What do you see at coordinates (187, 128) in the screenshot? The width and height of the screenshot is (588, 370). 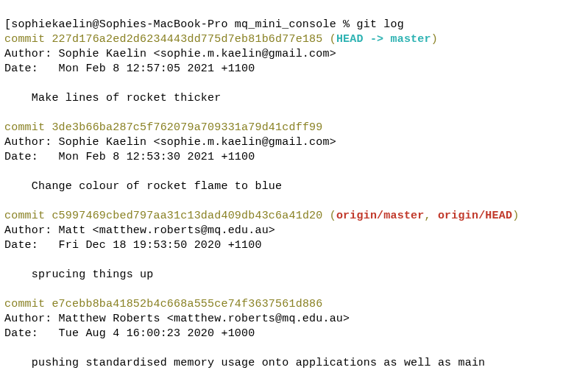 I see `commit-hash: 3de3b66ba287c5f762079a709331a79d41cdff99` at bounding box center [187, 128].